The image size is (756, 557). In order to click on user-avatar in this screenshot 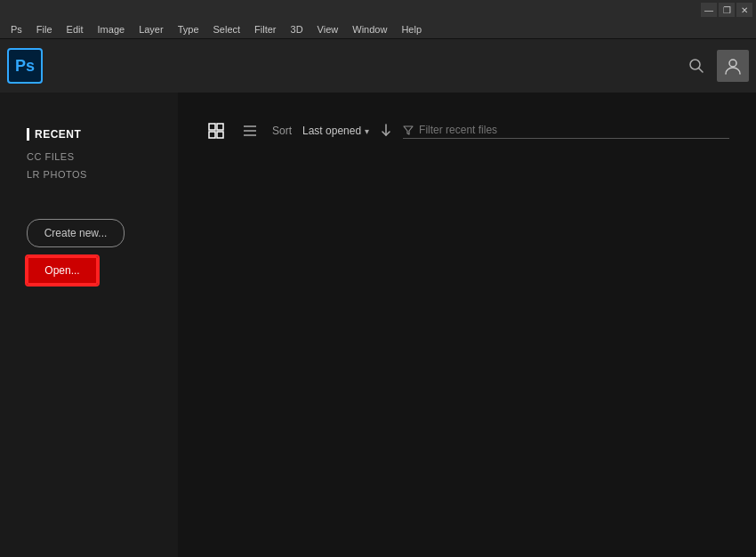, I will do `click(733, 66)`.